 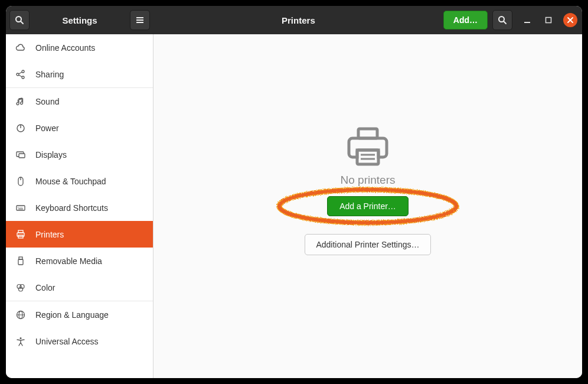 I want to click on sidebar-item-label: Removable Media, so click(x=68, y=261).